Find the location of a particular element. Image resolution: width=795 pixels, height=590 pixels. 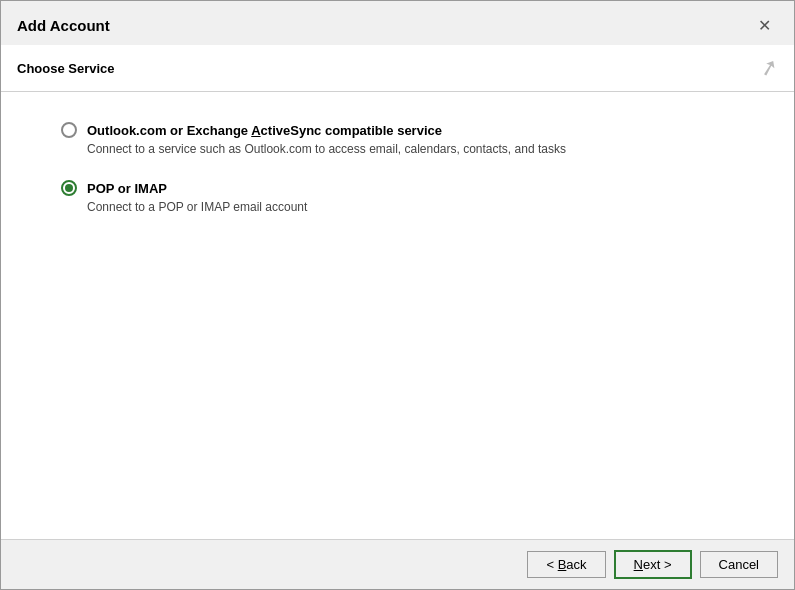

option-pop-imap-row: POP or IMAP is located at coordinates (398, 188).